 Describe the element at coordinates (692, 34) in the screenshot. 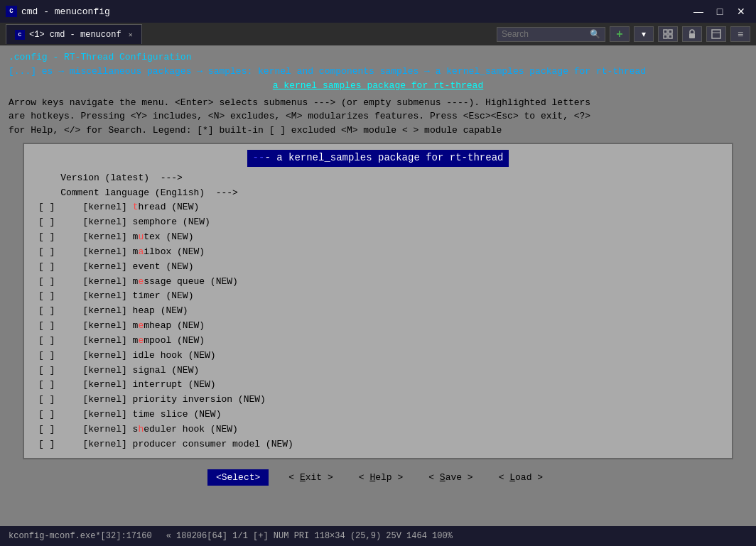

I see `lock-icon` at that location.